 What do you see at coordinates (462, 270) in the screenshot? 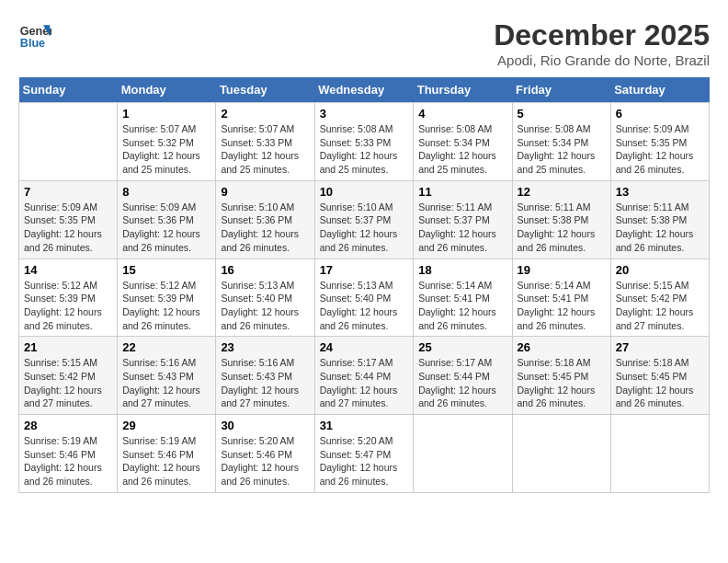
I see `day-number: 18` at bounding box center [462, 270].